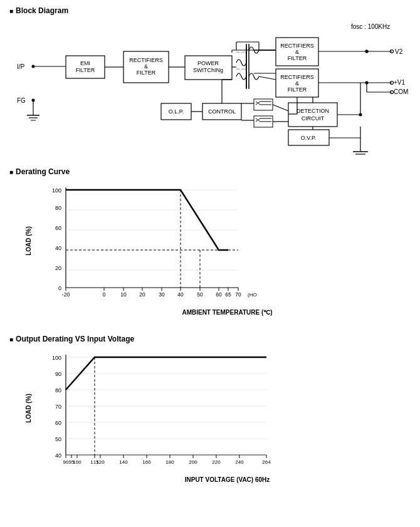 This screenshot has width=420, height=527. What do you see at coordinates (85, 63) in the screenshot?
I see `svg-text: EMI` at bounding box center [85, 63].